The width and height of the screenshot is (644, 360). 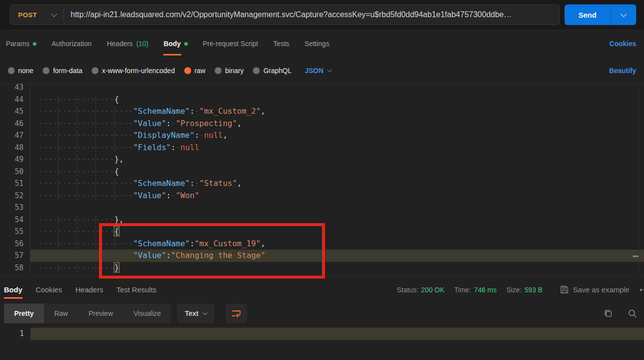 I want to click on more-actions-icon, so click(x=642, y=290).